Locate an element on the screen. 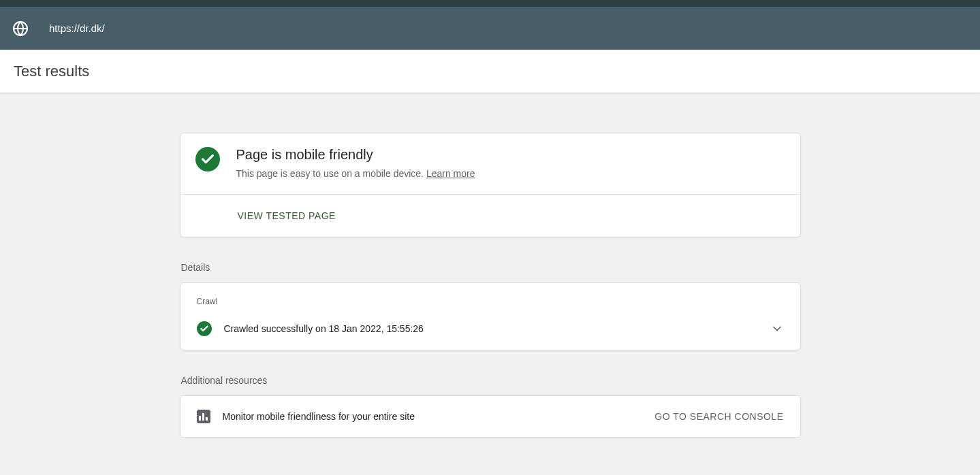  monitor-text: Monitor mobile friendliness for your ent… is located at coordinates (439, 416).